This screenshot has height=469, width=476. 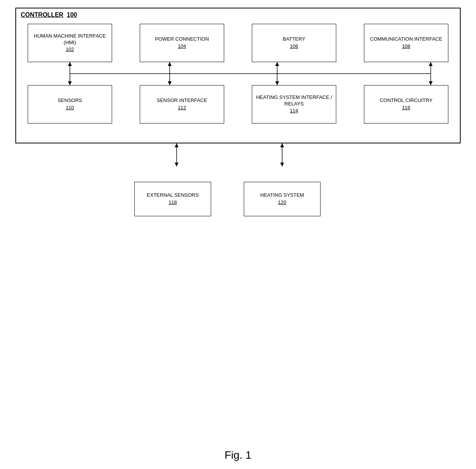 What do you see at coordinates (49, 15) in the screenshot?
I see `controller-label: CONTROLLER 100` at bounding box center [49, 15].